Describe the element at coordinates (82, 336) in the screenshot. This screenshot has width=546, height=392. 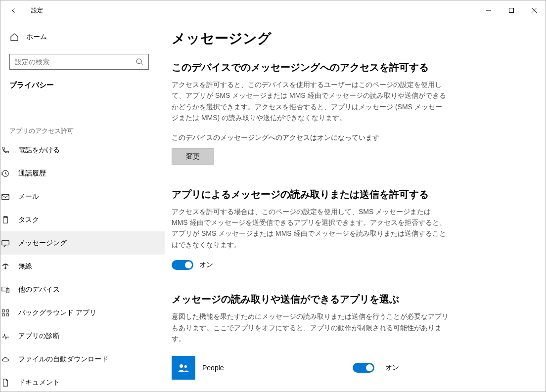
I see `sidebar-item-app-diagnostics: アプリの診断` at that location.